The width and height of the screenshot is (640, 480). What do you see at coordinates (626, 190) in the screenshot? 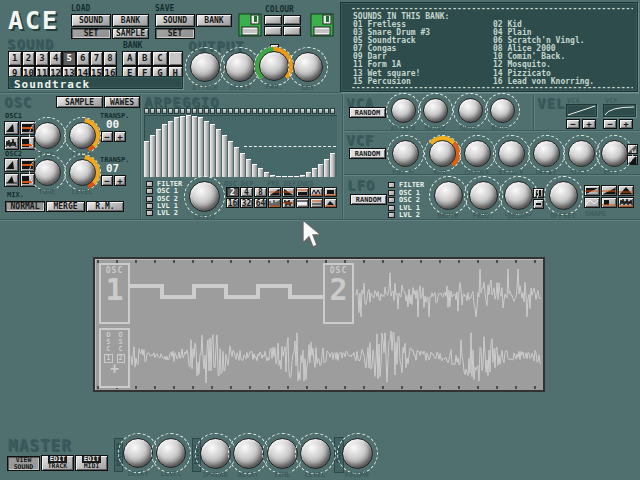
I see `lfo-shape-triangle-button` at bounding box center [626, 190].